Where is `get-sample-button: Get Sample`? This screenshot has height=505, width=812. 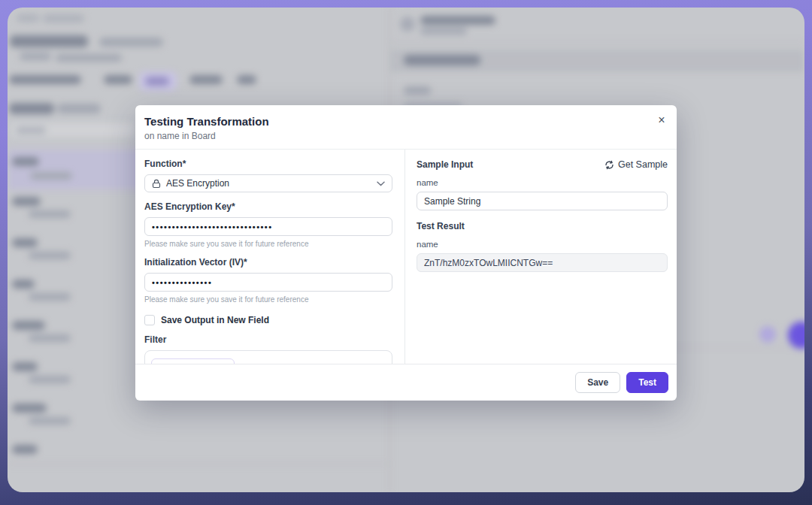
get-sample-button: Get Sample is located at coordinates (636, 165).